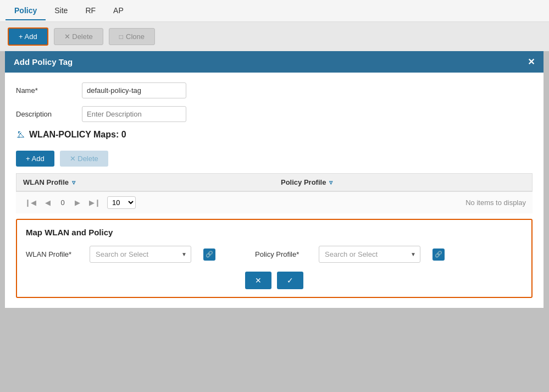  What do you see at coordinates (25, 11) in the screenshot?
I see `tab-policy: Policy` at bounding box center [25, 11].